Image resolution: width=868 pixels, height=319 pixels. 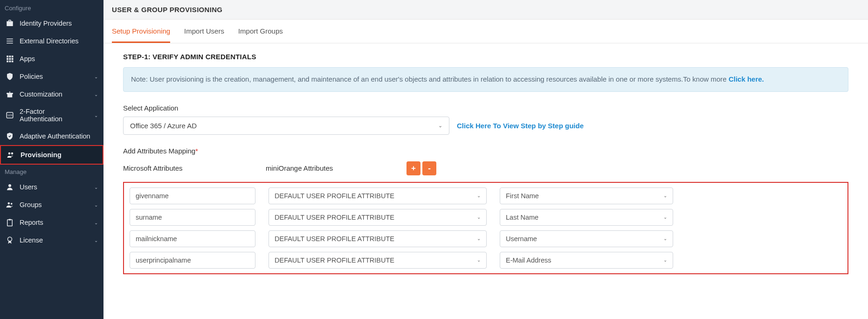 What do you see at coordinates (52, 76) in the screenshot?
I see `sidebar-item-policies: Policies ⌄` at bounding box center [52, 76].